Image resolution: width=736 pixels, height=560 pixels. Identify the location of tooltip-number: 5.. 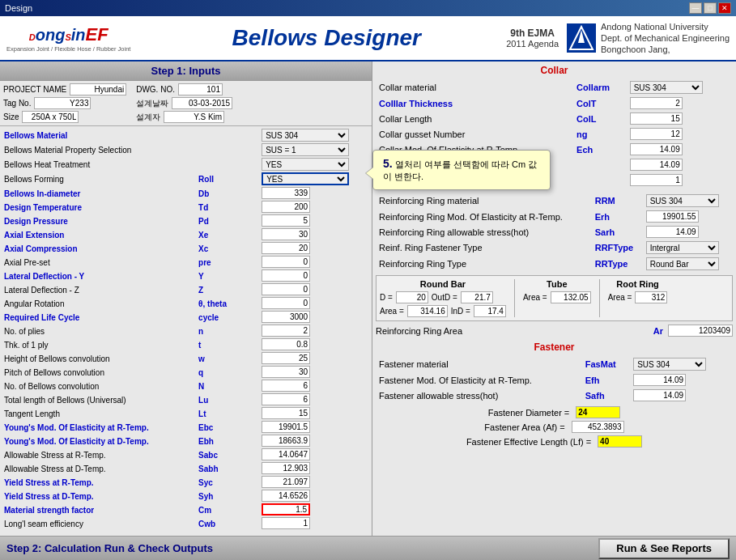
(388, 163).